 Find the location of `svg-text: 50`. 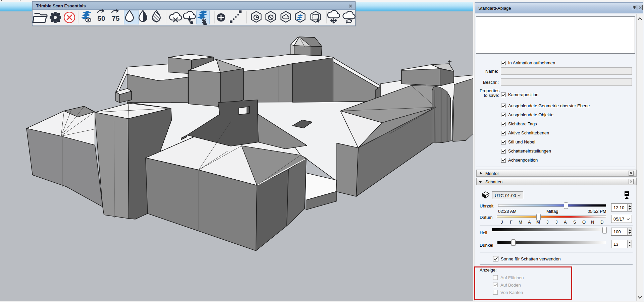

svg-text: 50 is located at coordinates (101, 18).